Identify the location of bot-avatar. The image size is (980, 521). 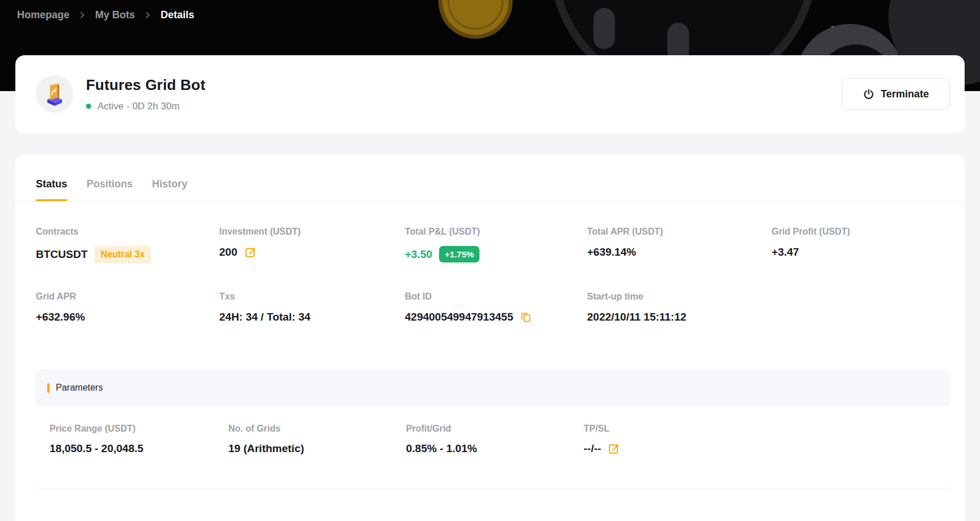
(55, 94).